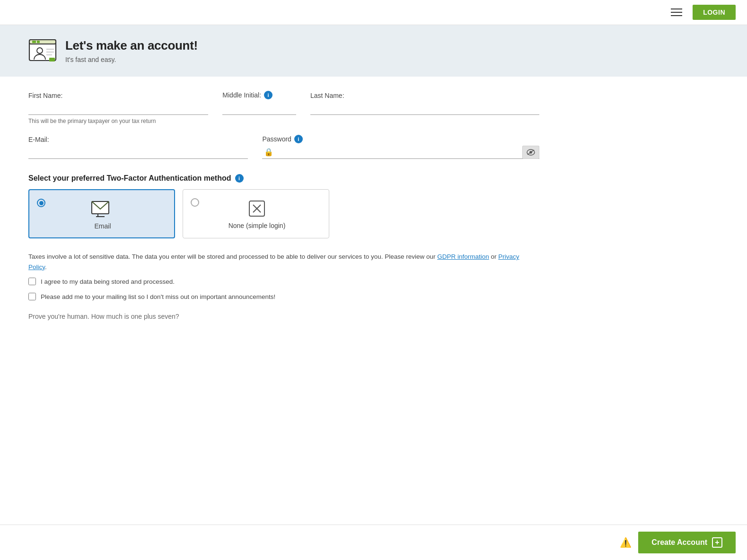  Describe the element at coordinates (268, 95) in the screenshot. I see `middle-initial-info-icon: i` at that location.